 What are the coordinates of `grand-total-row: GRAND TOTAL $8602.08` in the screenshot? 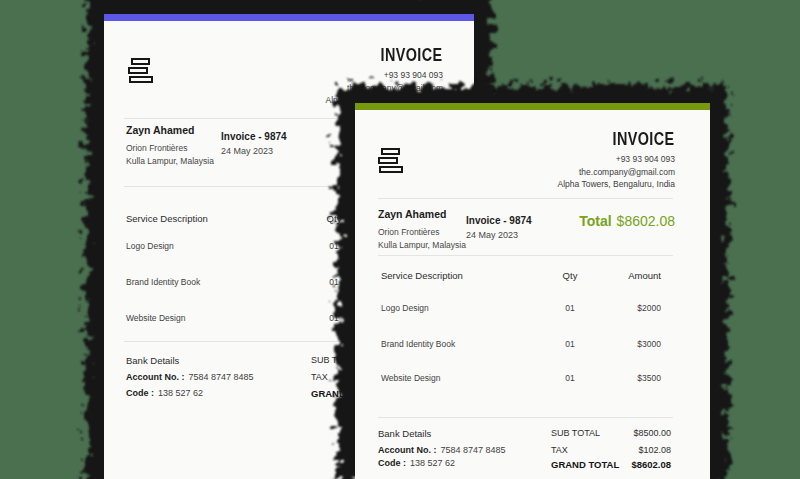 It's located at (611, 464).